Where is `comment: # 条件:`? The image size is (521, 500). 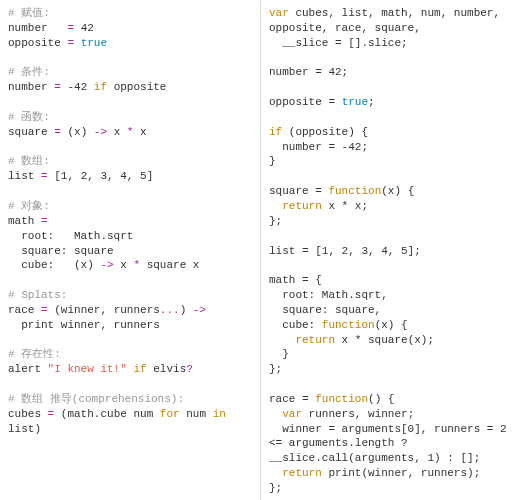 comment: # 条件: is located at coordinates (29, 72).